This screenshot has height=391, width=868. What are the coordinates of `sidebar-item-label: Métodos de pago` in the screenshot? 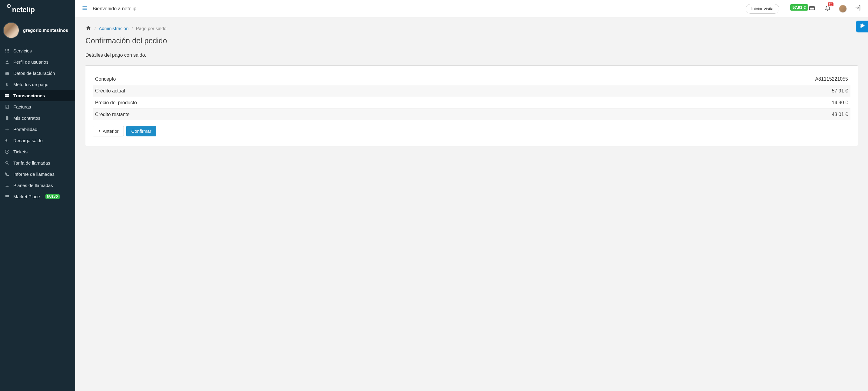 It's located at (31, 84).